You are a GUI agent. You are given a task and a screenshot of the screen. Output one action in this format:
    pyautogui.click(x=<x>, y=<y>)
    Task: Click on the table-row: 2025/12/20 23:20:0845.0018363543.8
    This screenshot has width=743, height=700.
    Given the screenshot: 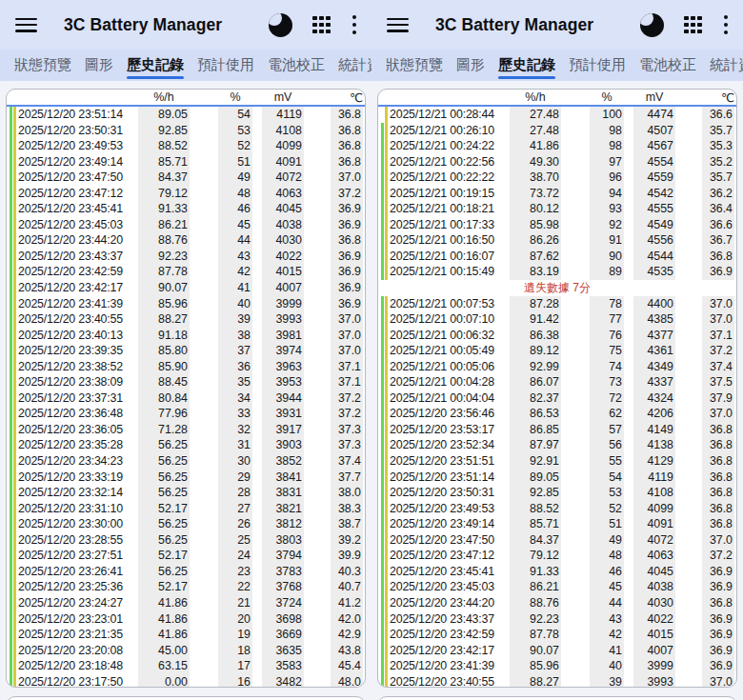 What is the action you would take?
    pyautogui.click(x=186, y=651)
    